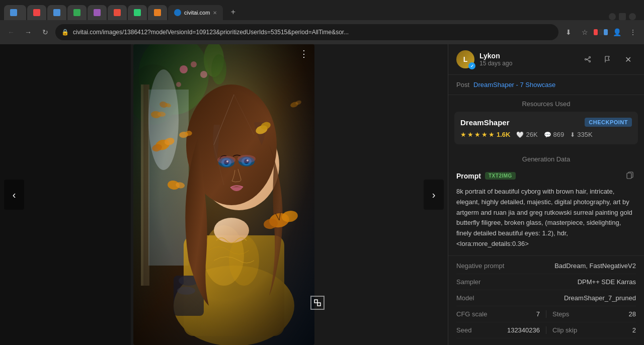 The height and width of the screenshot is (345, 644). I want to click on rating-count: 1.6K, so click(503, 135).